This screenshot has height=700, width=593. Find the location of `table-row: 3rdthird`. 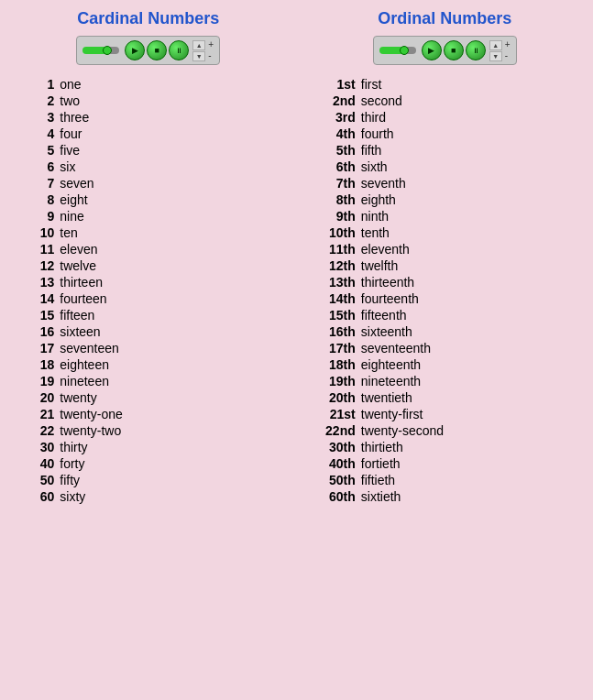

table-row: 3rdthird is located at coordinates (445, 117).